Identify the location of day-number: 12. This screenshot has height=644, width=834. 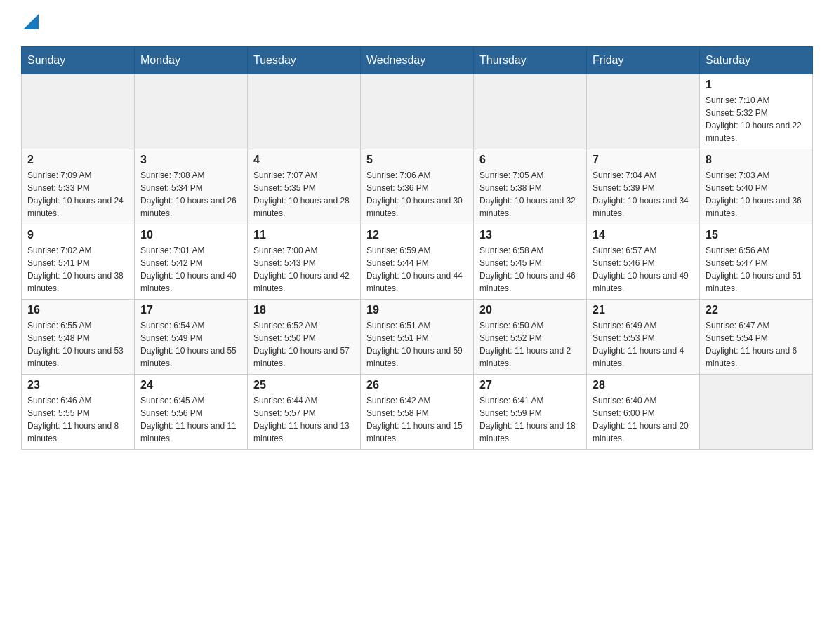
(417, 235).